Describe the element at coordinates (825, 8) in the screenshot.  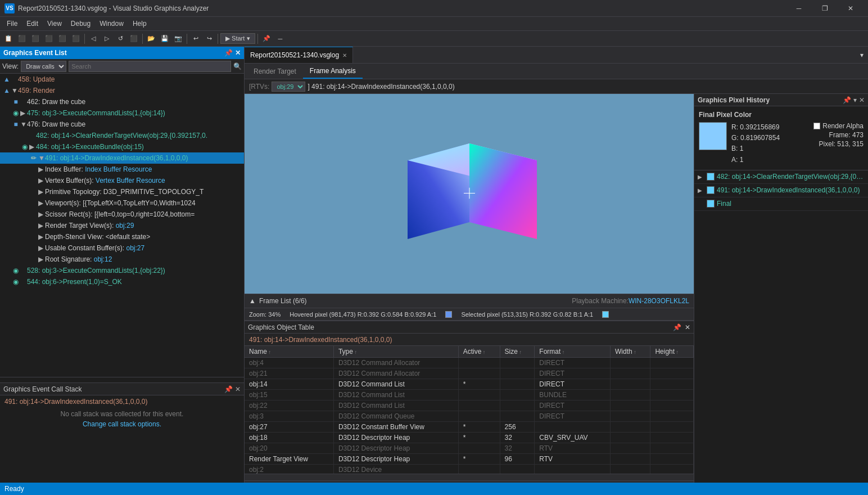
I see `restore-button: ❐` at that location.